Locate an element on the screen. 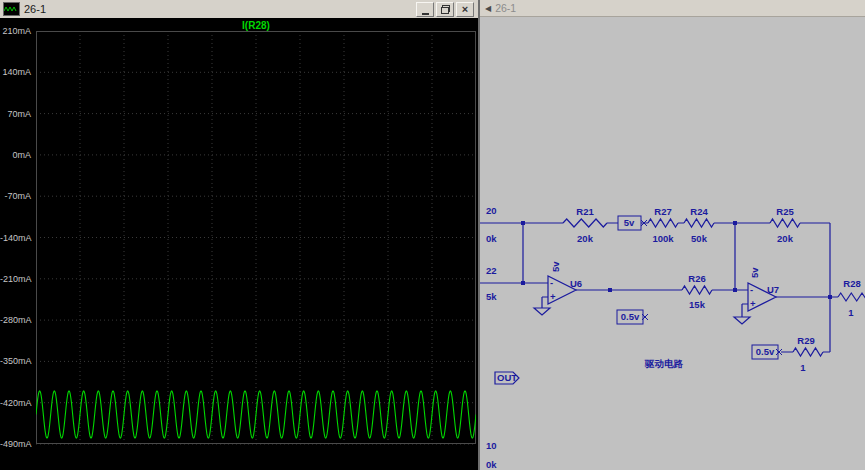 This screenshot has height=470, width=865. resistor-R28 is located at coordinates (852, 297).